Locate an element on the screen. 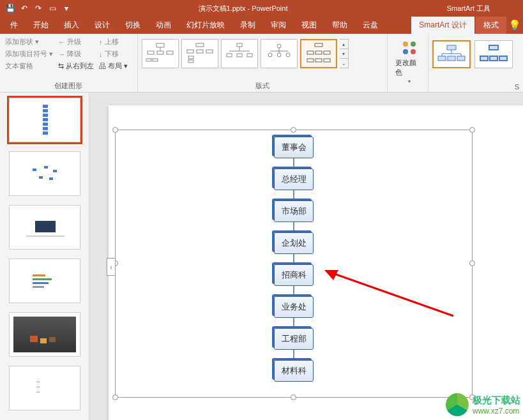 This screenshot has width=523, height=420. add-shape-button: 添加形状 ▾ is located at coordinates (29, 42).